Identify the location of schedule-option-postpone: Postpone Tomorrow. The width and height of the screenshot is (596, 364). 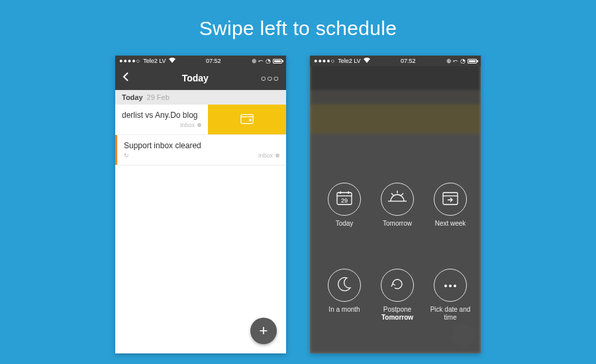
(397, 311).